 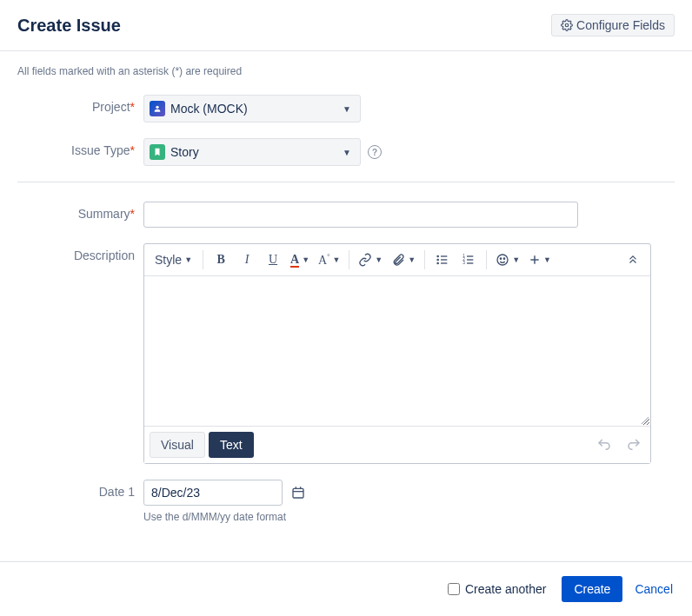 I want to click on date-picker-button, so click(x=298, y=493).